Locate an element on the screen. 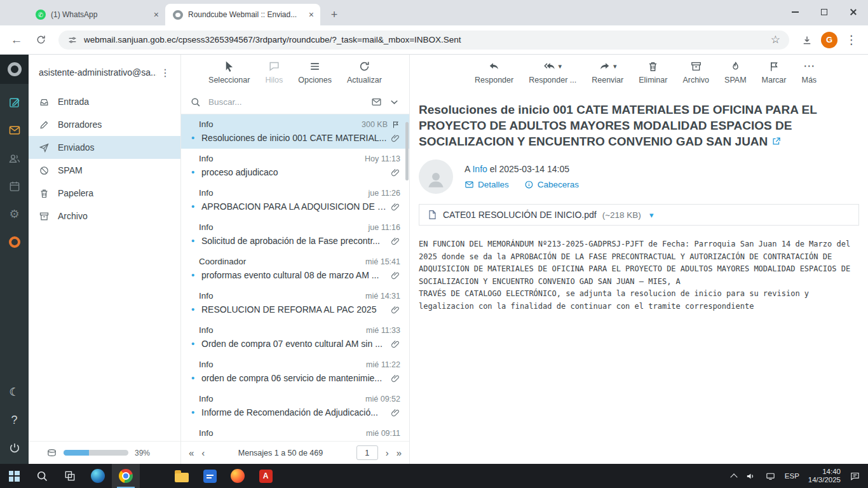  search-scope-mail-icon is located at coordinates (376, 102).